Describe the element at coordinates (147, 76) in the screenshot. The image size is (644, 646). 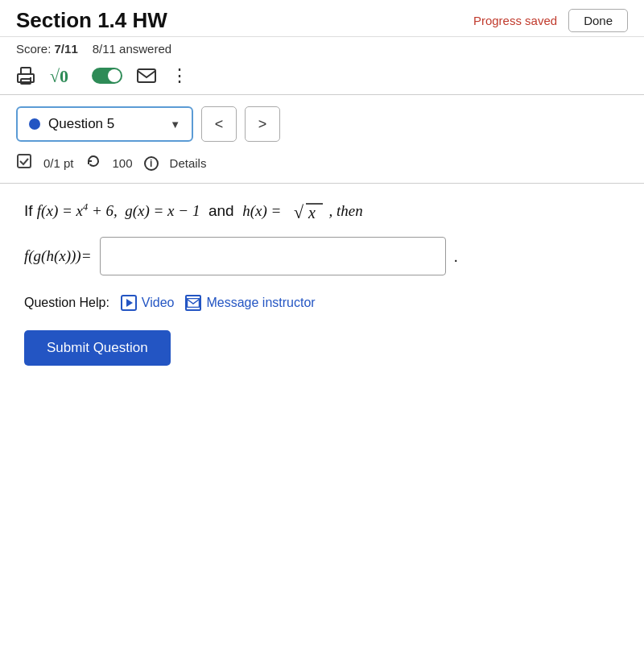
I see `mail-icon` at that location.